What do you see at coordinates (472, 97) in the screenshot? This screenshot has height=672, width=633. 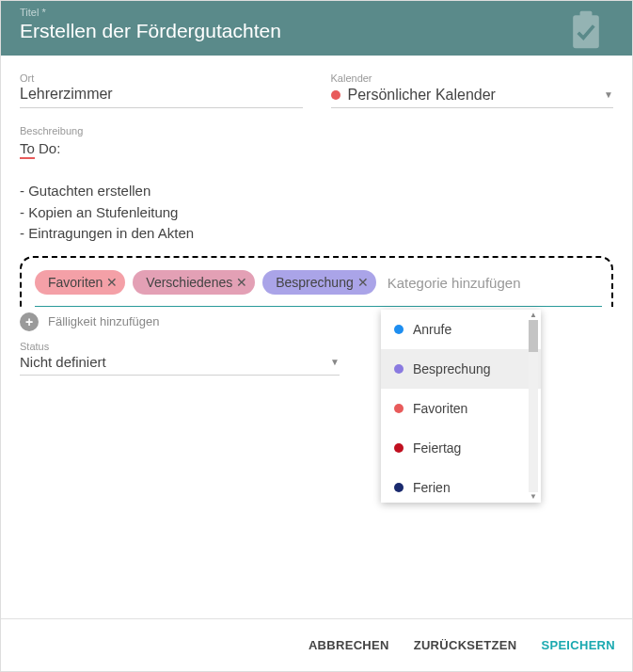 I see `calendar-select: Persönlicher Kalender ▼` at bounding box center [472, 97].